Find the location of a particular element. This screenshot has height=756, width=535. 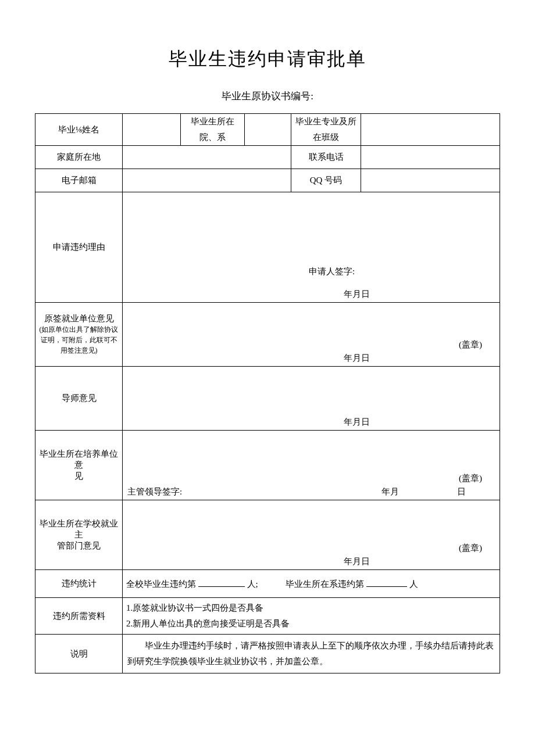

cultivate-seal: (盖章) is located at coordinates (311, 479).